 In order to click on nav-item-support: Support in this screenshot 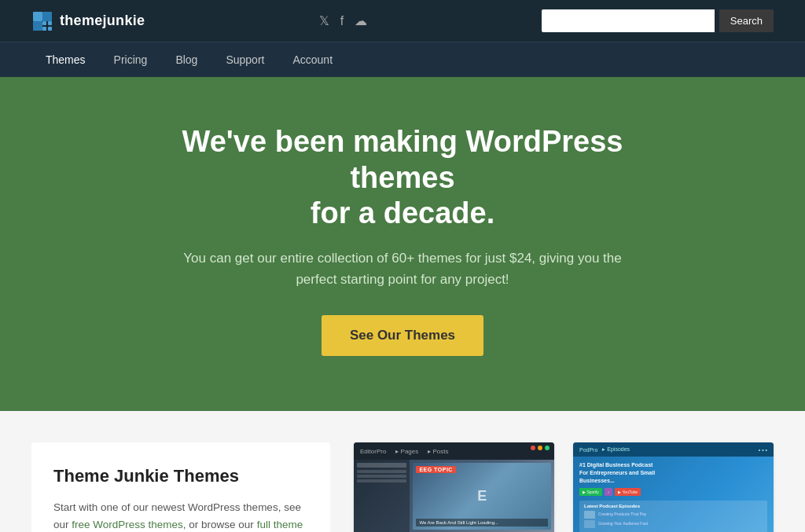, I will do `click(245, 60)`.